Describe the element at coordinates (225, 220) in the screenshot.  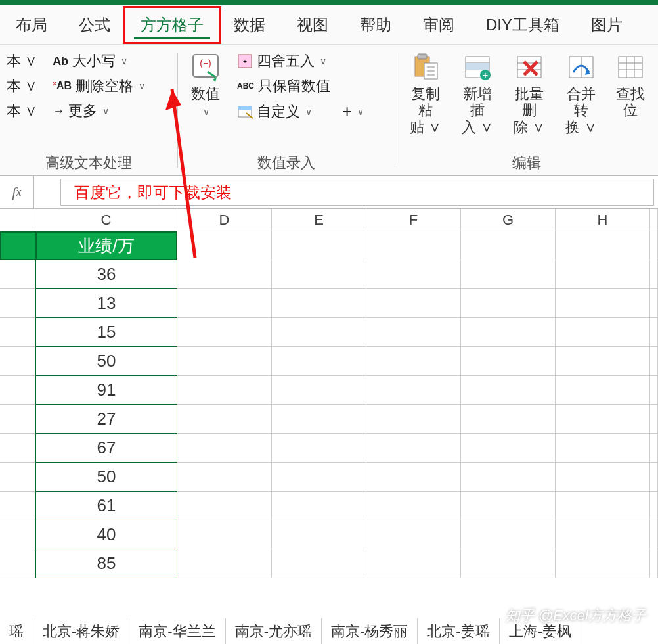
I see `col-header: D` at that location.